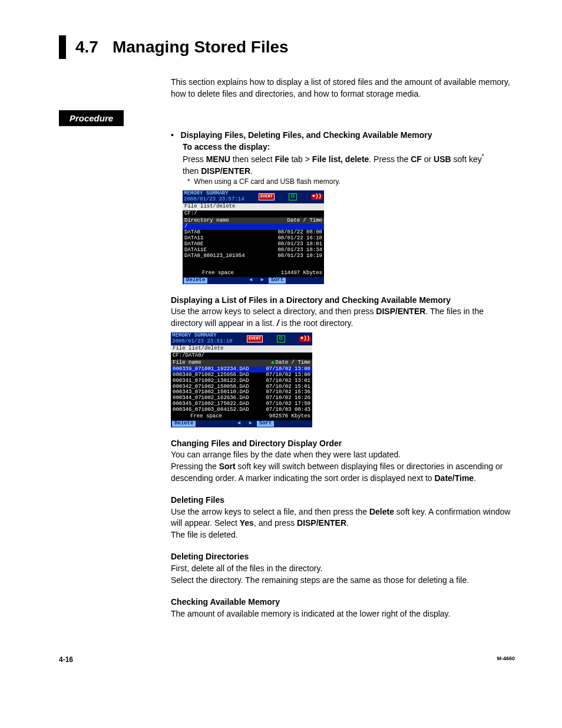 The image size is (562, 728). What do you see at coordinates (287, 47) in the screenshot?
I see `section-title: 4.7 Managing Stored Files` at bounding box center [287, 47].